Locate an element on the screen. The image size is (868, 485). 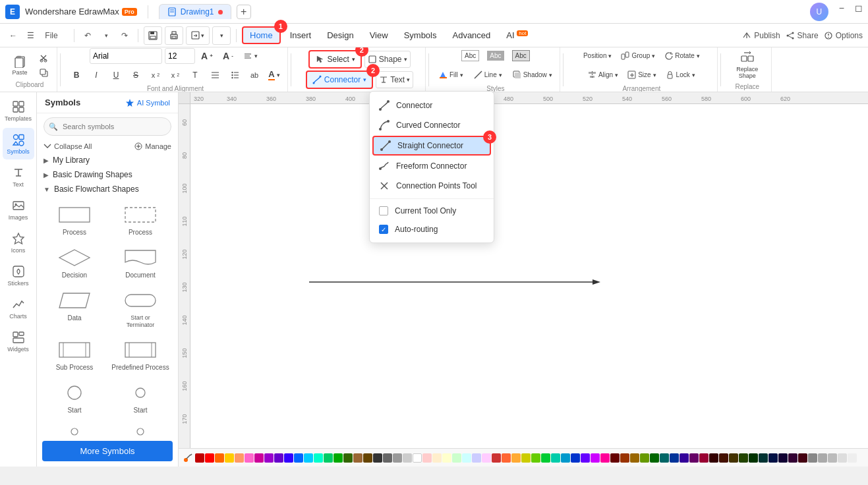
dropdown-item-current-tool: Current Tool Only is located at coordinates (432, 211).